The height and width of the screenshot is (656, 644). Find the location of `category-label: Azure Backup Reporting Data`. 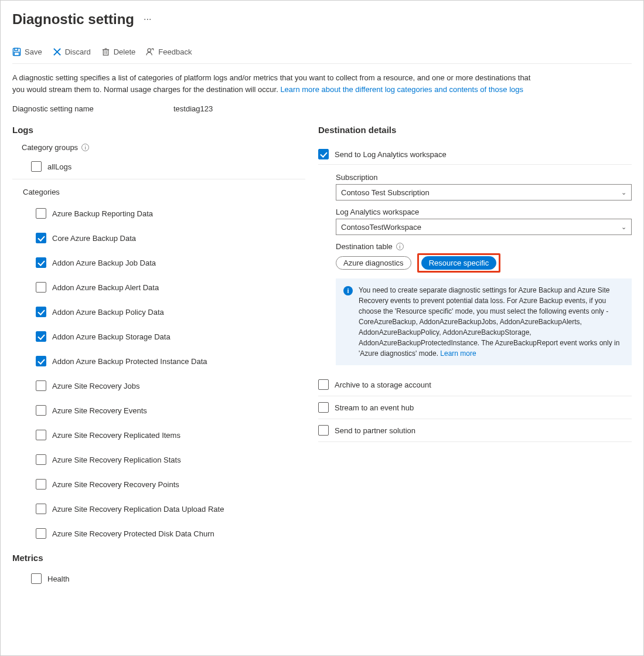

category-label: Azure Backup Reporting Data is located at coordinates (103, 213).